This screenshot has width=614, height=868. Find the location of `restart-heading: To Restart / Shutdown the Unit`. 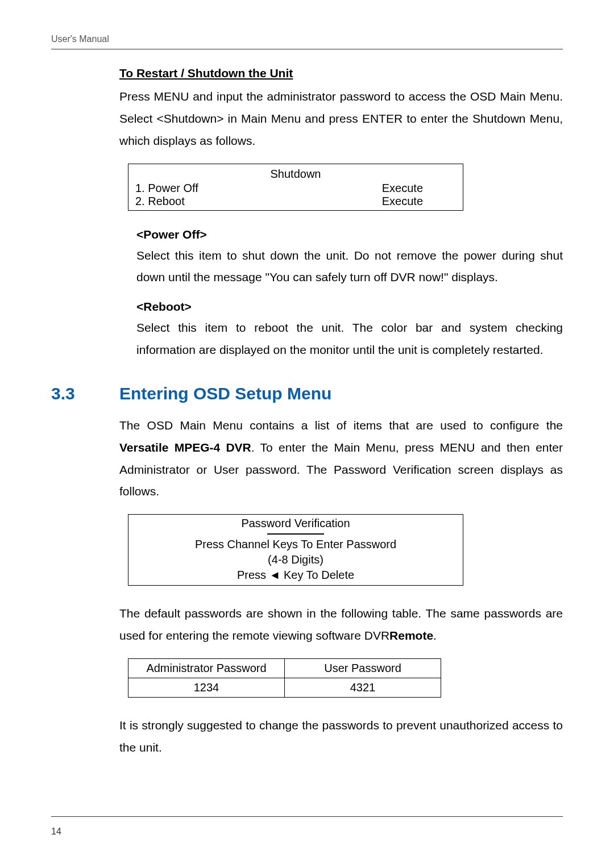

restart-heading: To Restart / Shutdown the Unit is located at coordinates (341, 73).